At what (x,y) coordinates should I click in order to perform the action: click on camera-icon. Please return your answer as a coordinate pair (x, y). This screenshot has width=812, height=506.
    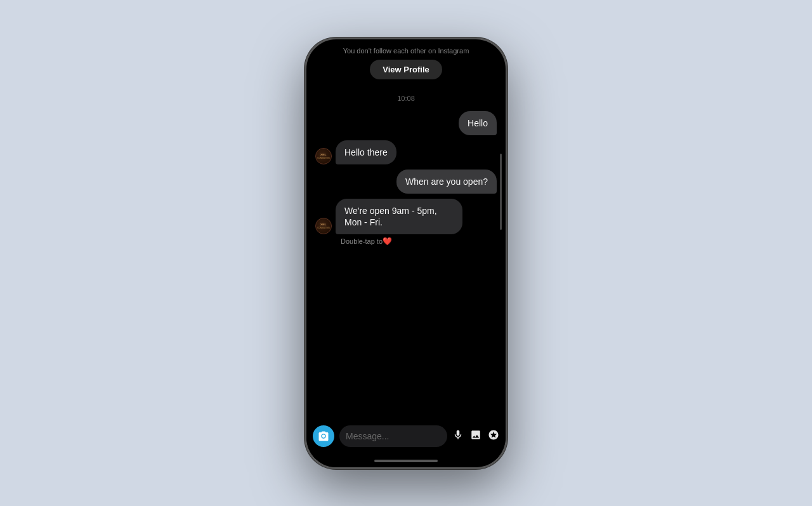
    Looking at the image, I should click on (324, 436).